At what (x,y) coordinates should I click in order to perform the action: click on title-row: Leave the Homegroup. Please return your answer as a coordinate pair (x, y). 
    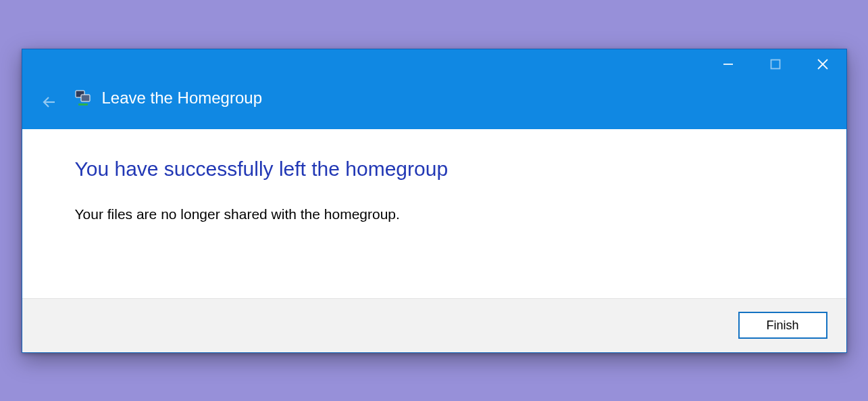
    Looking at the image, I should click on (168, 98).